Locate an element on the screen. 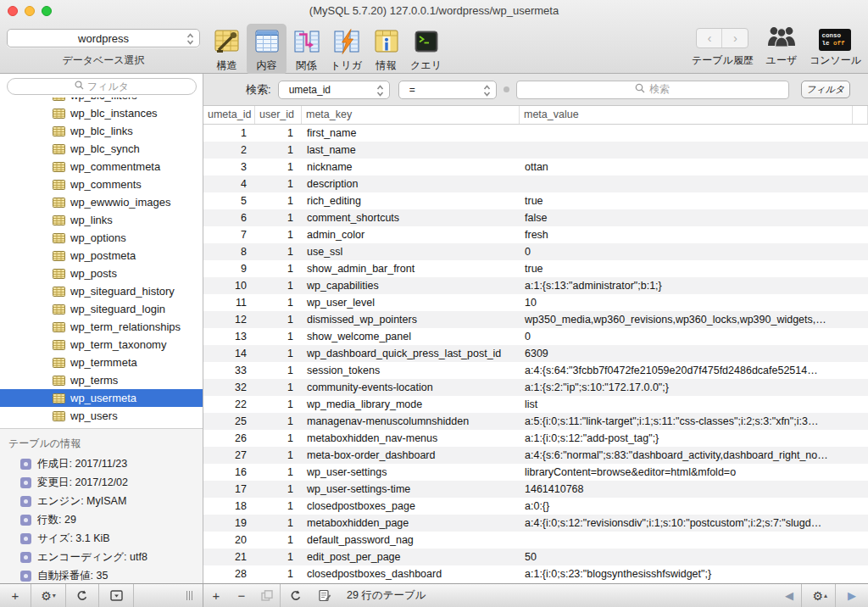  table-row: 201default_password_nag is located at coordinates (536, 540).